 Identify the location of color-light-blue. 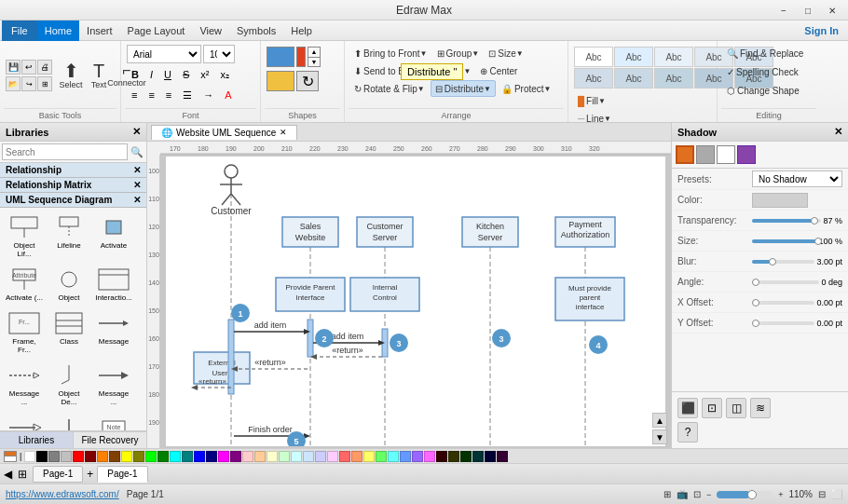
(308, 456).